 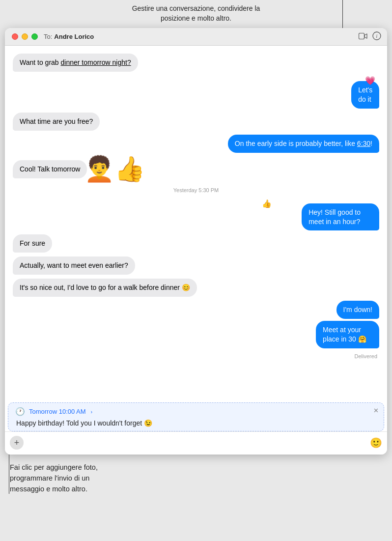 I want to click on contact-name: Andre Lorico, so click(x=74, y=36).